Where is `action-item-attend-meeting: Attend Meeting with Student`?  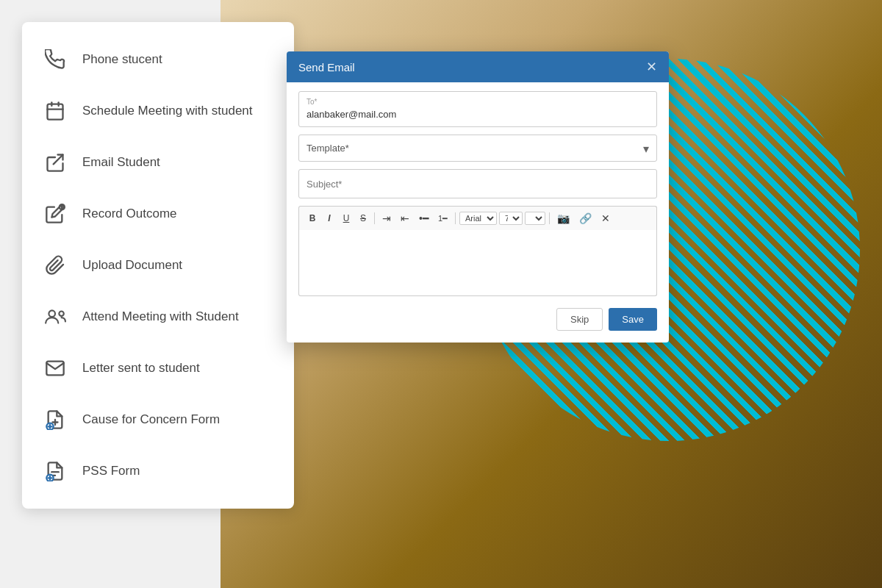
action-item-attend-meeting: Attend Meeting with Student is located at coordinates (158, 317).